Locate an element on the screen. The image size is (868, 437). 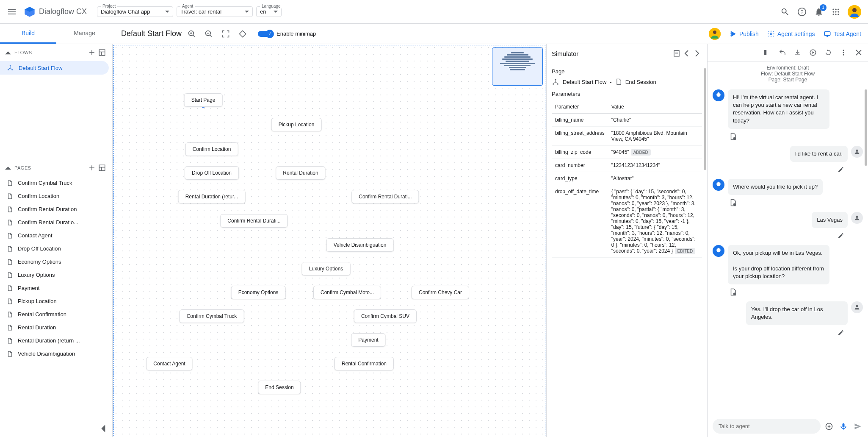
publish-button: Publish is located at coordinates (744, 34).